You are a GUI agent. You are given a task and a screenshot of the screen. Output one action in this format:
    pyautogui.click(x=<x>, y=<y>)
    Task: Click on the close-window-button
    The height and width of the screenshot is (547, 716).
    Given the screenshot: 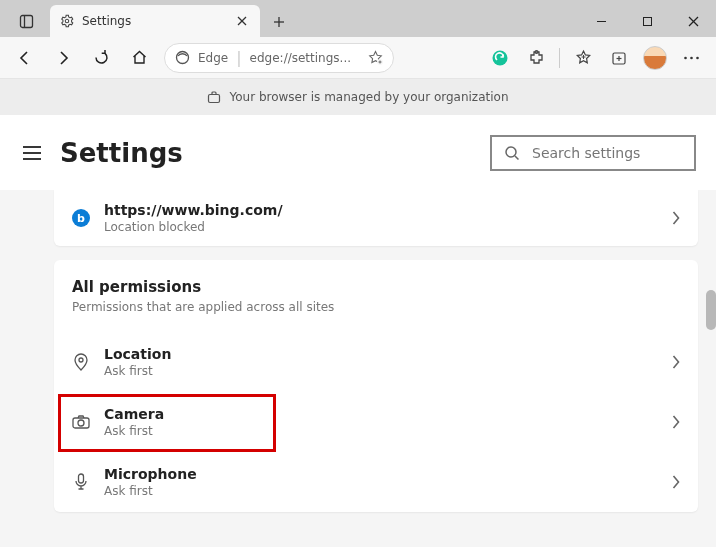 What is the action you would take?
    pyautogui.click(x=693, y=21)
    